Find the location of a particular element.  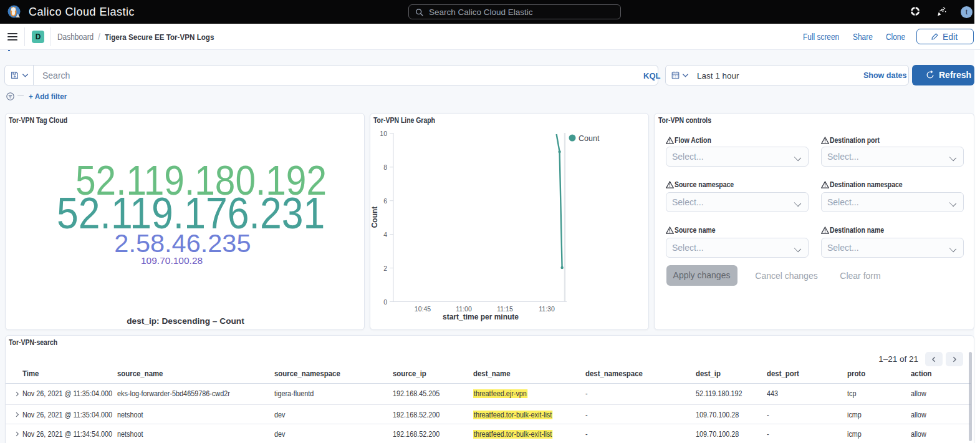

svg-text: 2 is located at coordinates (385, 268).